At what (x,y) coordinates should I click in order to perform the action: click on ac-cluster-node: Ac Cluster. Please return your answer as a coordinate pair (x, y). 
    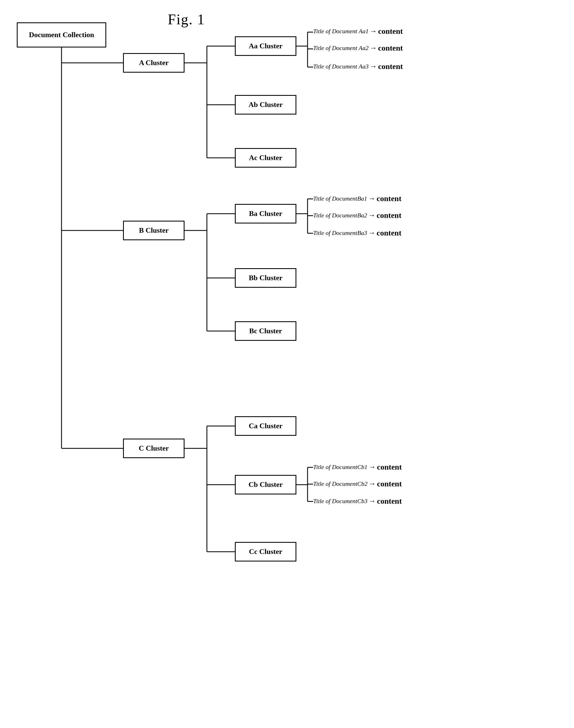
    Looking at the image, I should click on (265, 158).